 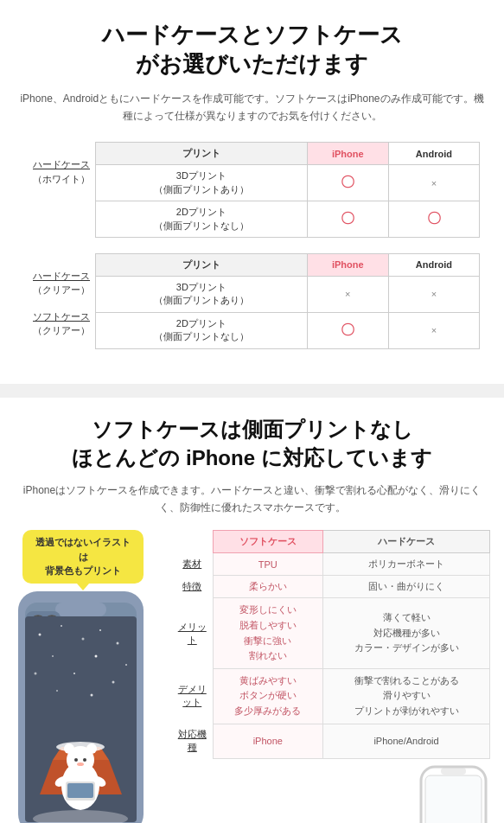 What do you see at coordinates (268, 565) in the screenshot?
I see `cell-soft-material: TPU` at bounding box center [268, 565].